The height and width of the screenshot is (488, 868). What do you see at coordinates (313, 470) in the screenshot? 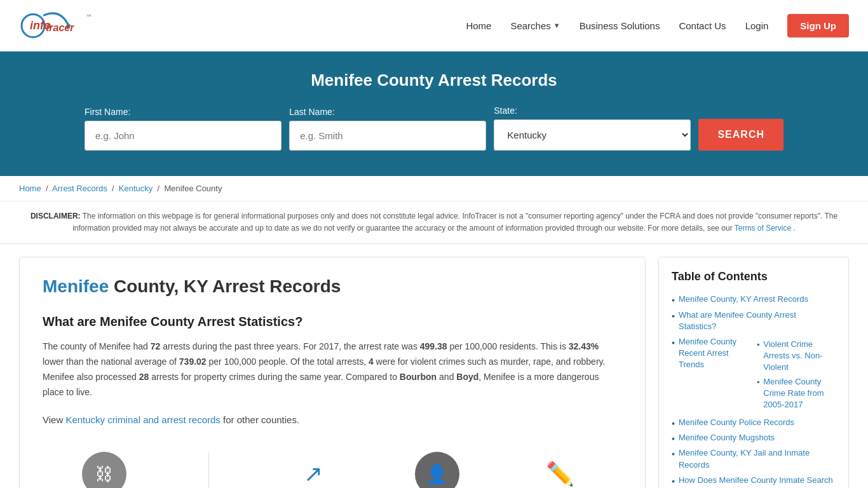
I see `arrow-up-icon: ↗` at bounding box center [313, 470].